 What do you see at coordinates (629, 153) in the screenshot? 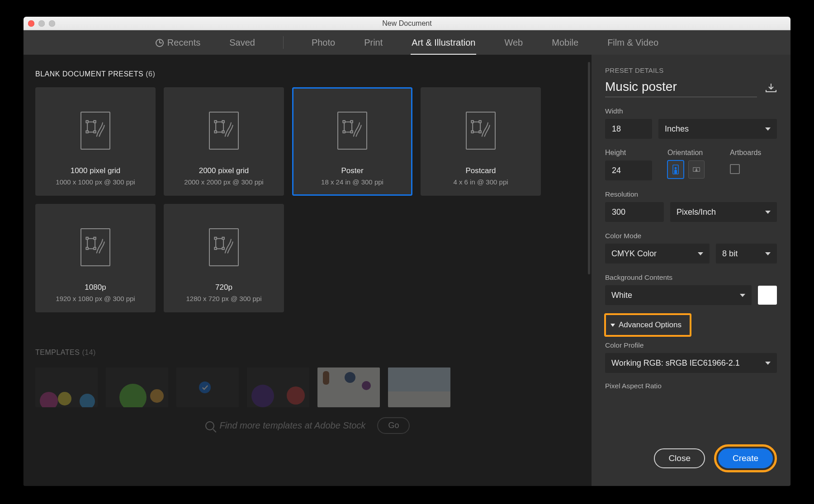
I see `height-label: Height` at bounding box center [629, 153].